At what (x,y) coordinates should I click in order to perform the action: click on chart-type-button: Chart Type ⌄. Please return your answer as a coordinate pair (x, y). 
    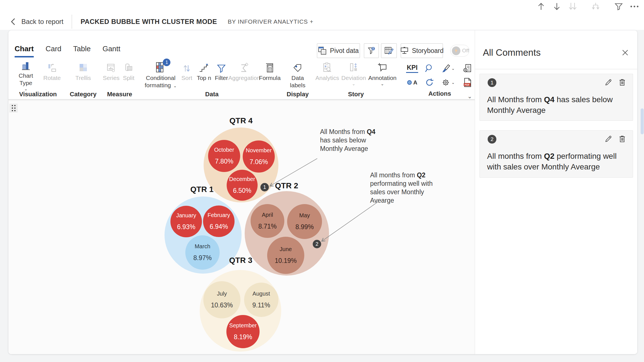
    Looking at the image, I should click on (26, 75).